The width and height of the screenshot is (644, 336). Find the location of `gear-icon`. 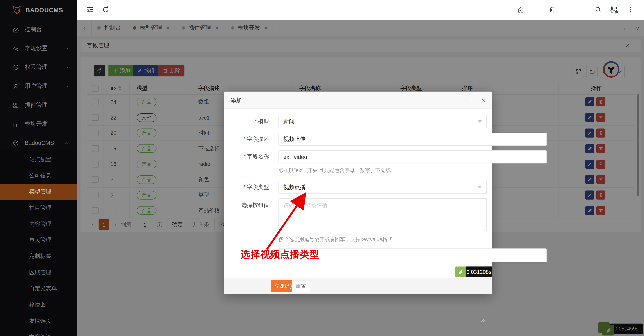

gear-icon is located at coordinates (16, 48).